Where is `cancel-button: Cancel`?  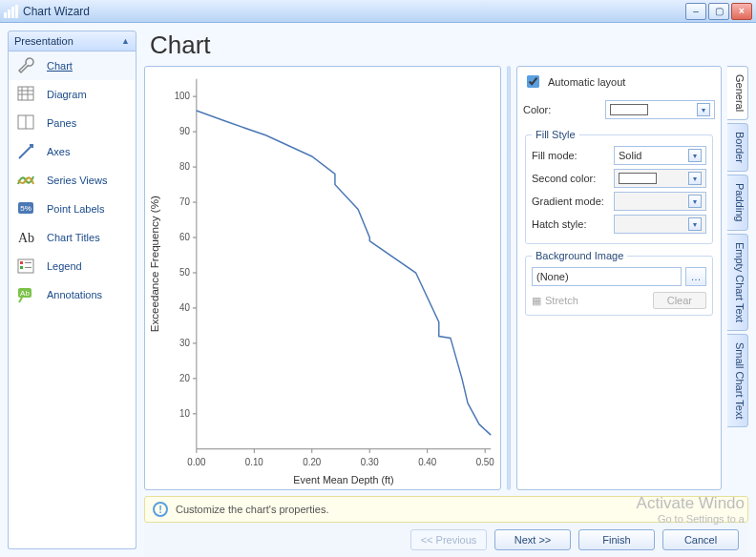 cancel-button: Cancel is located at coordinates (701, 540).